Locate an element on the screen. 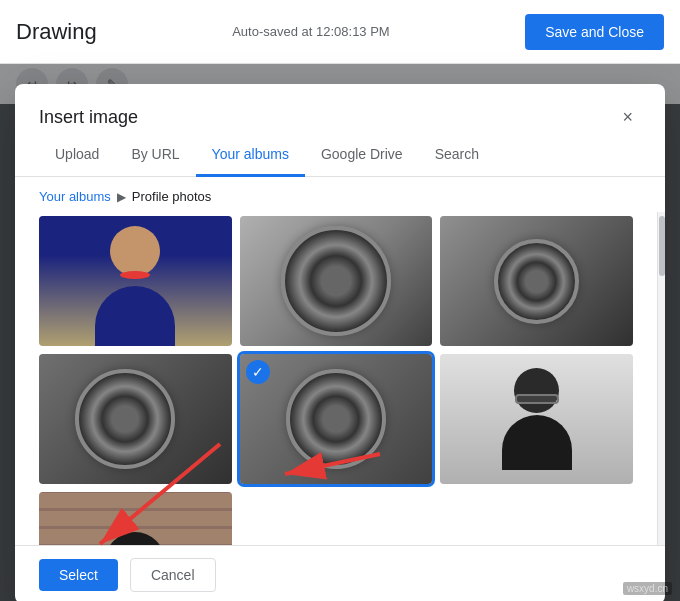 The height and width of the screenshot is (601, 680). scrollbar-track is located at coordinates (661, 378).